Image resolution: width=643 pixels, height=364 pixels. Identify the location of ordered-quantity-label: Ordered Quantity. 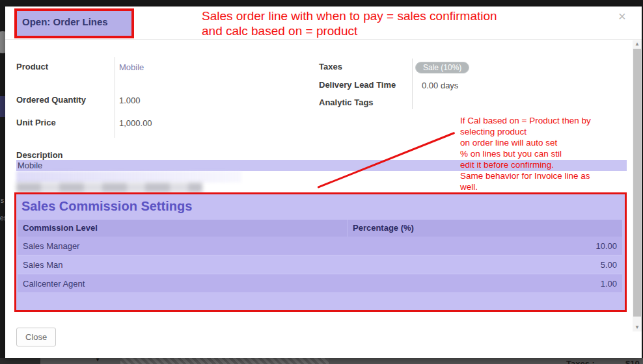
(51, 100).